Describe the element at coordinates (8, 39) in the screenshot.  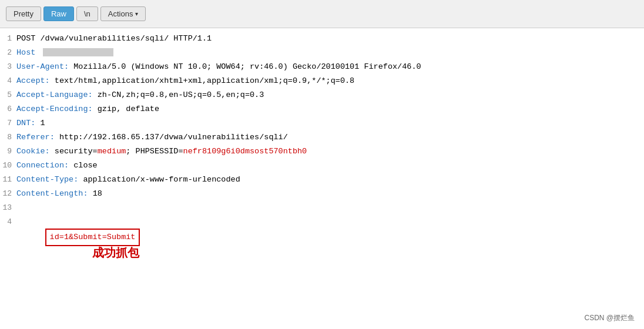
I see `line-number: 1` at that location.